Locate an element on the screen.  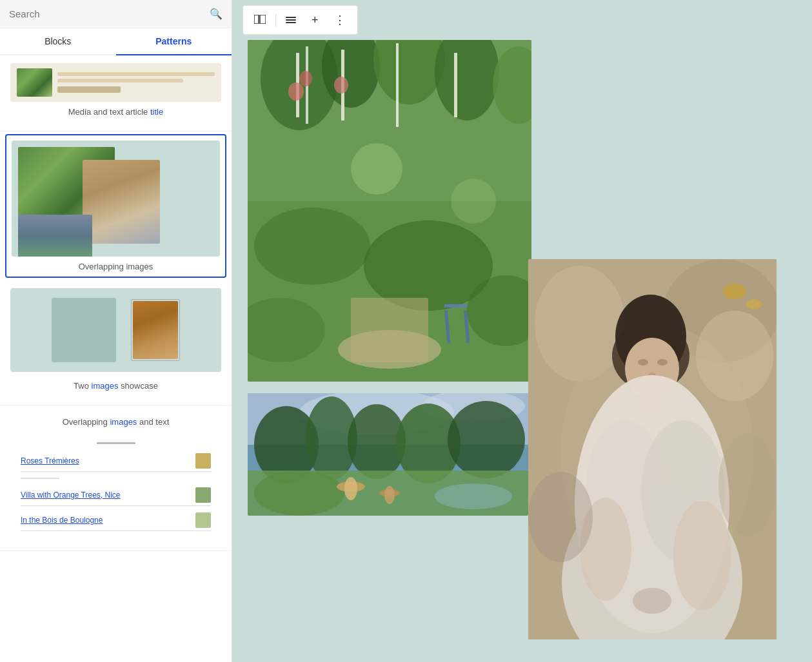
dash-button is located at coordinates (291, 21).